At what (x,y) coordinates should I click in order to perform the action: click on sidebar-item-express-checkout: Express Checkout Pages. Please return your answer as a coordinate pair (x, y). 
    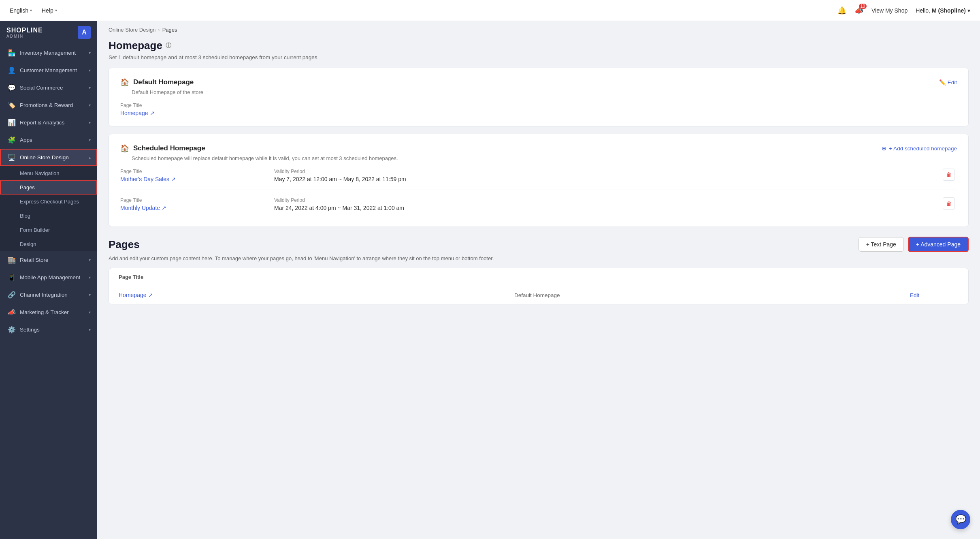
    Looking at the image, I should click on (49, 202).